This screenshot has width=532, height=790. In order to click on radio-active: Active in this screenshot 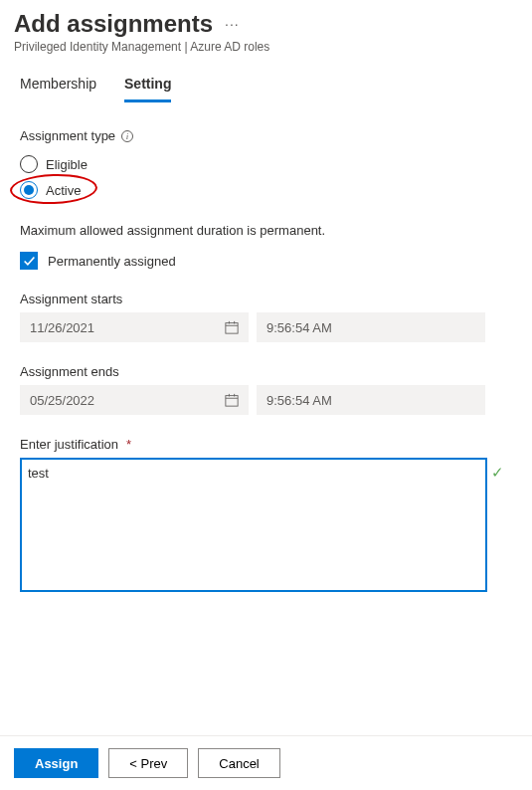, I will do `click(266, 190)`.